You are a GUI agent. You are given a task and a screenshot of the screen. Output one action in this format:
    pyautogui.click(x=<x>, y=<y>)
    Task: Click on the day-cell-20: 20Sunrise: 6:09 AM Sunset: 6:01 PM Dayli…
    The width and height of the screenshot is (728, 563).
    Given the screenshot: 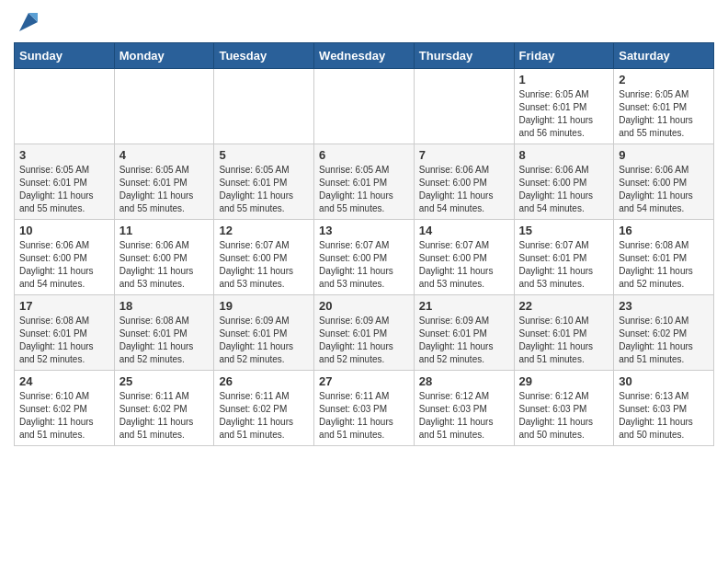 What is the action you would take?
    pyautogui.click(x=364, y=333)
    